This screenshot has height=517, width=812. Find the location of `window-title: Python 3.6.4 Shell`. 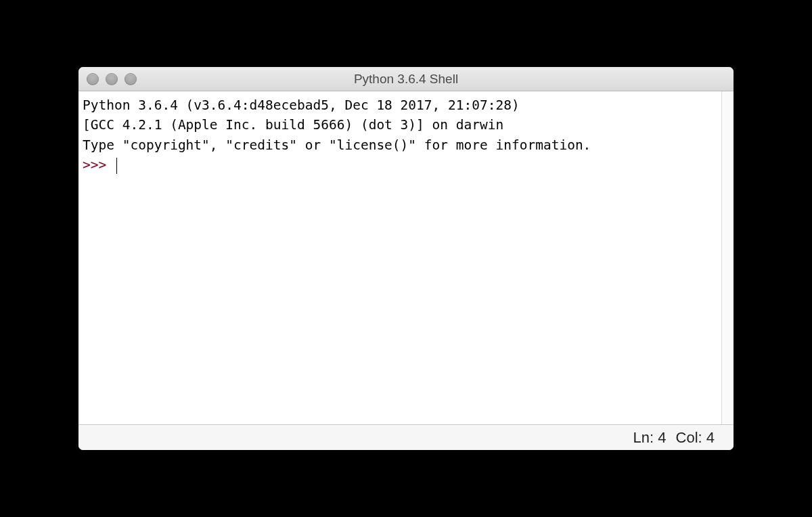

window-title: Python 3.6.4 Shell is located at coordinates (406, 79).